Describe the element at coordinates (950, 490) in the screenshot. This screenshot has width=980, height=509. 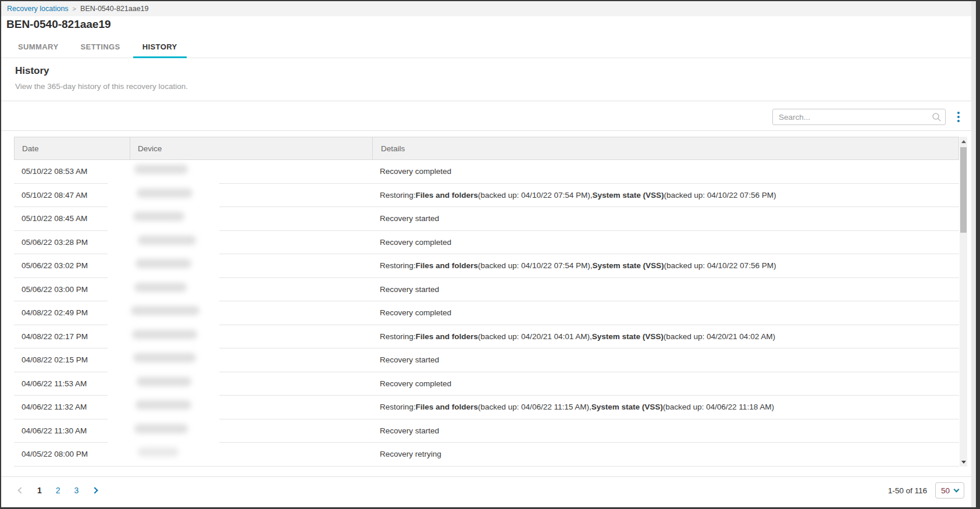
I see `page-size-select: 50` at that location.